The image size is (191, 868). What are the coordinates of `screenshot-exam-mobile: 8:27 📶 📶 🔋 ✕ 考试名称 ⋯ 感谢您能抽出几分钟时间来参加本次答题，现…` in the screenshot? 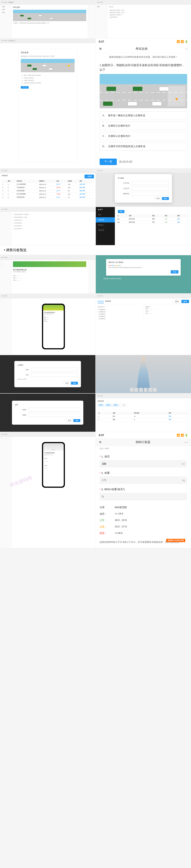 It's located at (144, 103).